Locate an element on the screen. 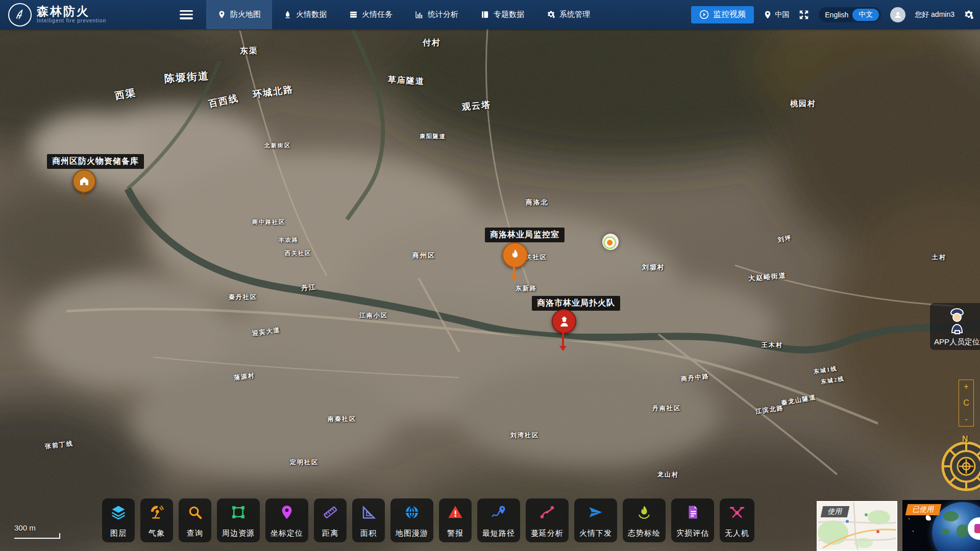  toolbar-button-label: 气象 is located at coordinates (157, 534).